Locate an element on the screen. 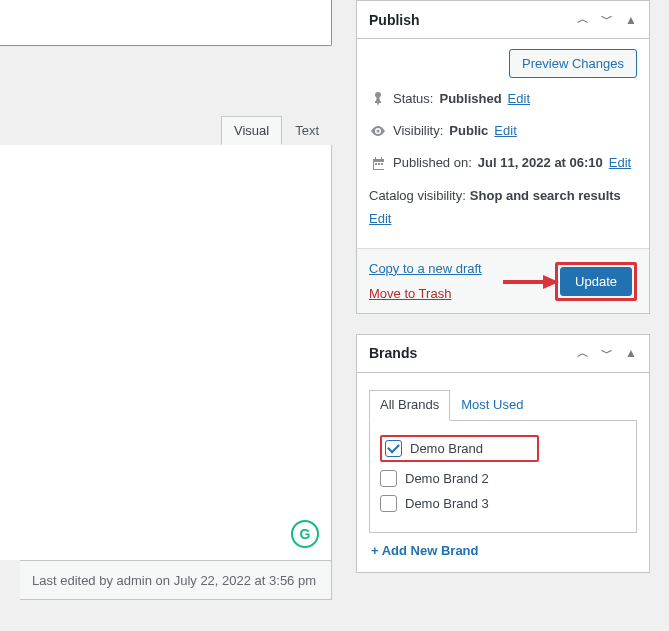  brand-item: Demo Brand is located at coordinates (503, 448).